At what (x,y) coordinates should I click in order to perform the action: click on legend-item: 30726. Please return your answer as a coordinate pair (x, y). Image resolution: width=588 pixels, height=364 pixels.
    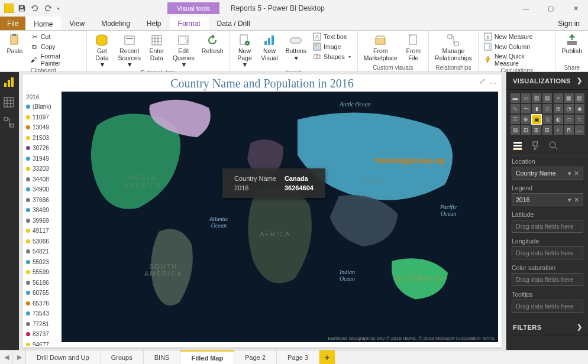
    Looking at the image, I should click on (43, 148).